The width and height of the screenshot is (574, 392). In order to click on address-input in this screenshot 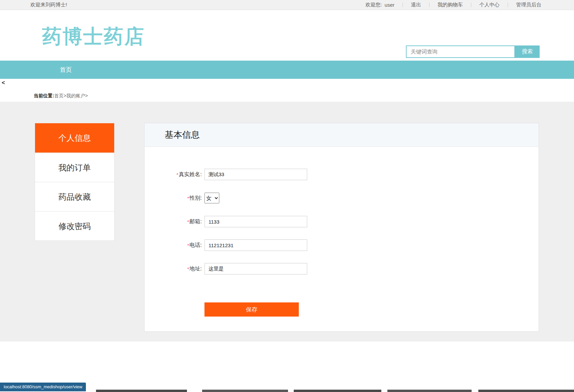, I will do `click(256, 269)`.